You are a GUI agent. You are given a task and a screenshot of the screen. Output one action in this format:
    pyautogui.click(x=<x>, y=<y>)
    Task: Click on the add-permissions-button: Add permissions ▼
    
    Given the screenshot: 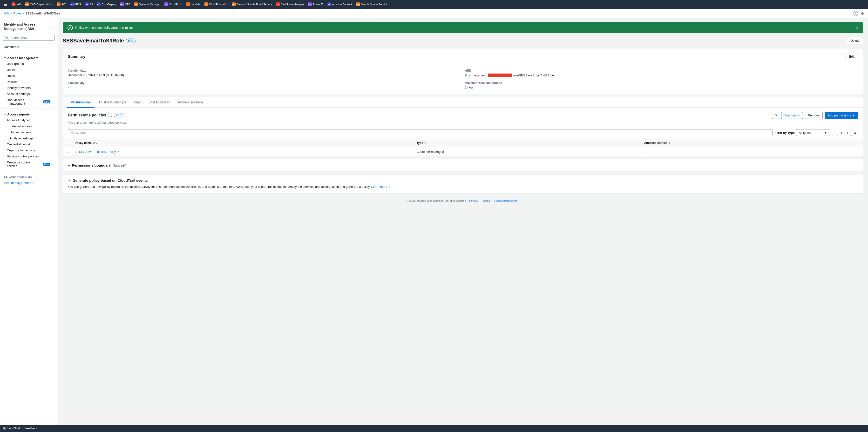 What is the action you would take?
    pyautogui.click(x=841, y=115)
    